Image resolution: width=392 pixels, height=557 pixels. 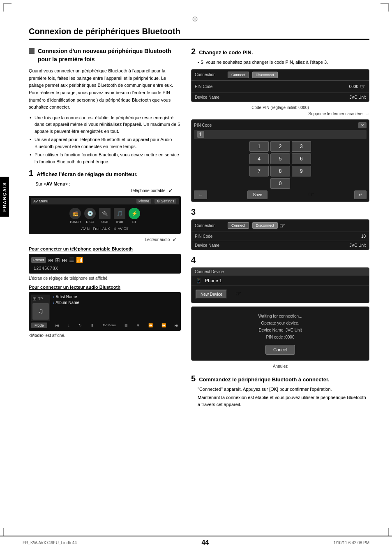 What do you see at coordinates (280, 245) in the screenshot?
I see `conn3-row-device: Device Name JVC Unit` at bounding box center [280, 245].